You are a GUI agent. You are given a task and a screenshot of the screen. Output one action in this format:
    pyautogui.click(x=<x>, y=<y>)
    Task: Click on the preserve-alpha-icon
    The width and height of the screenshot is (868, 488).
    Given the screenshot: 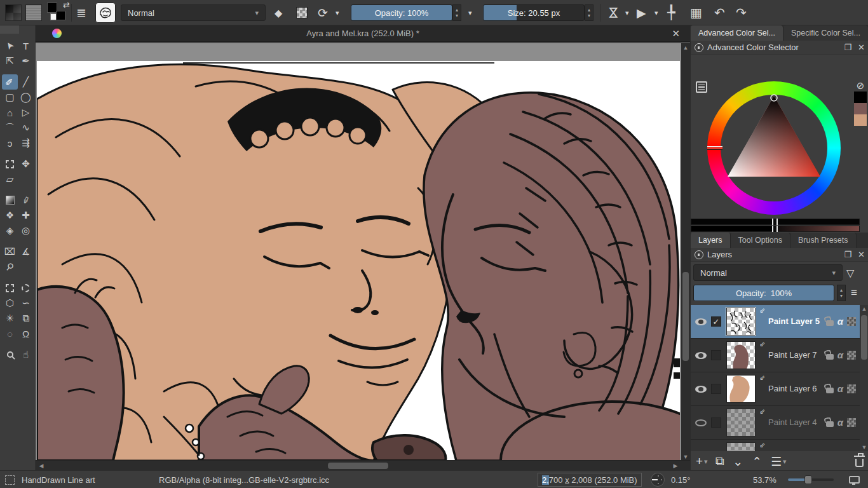 What is the action you would take?
    pyautogui.click(x=302, y=13)
    